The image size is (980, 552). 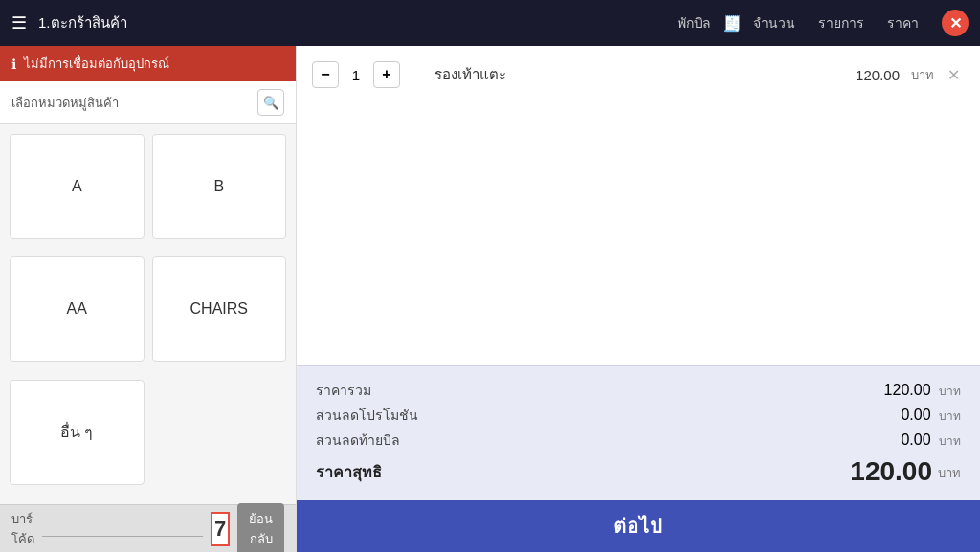 What do you see at coordinates (903, 23) in the screenshot?
I see `col-price-header: ราคา` at bounding box center [903, 23].